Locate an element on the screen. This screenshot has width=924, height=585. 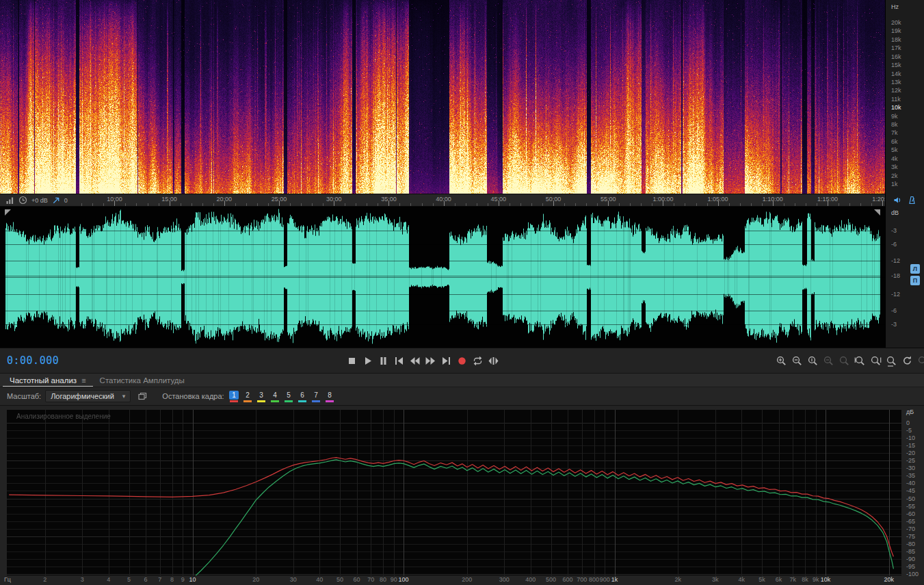
y-tick-label: -45 is located at coordinates (911, 491).